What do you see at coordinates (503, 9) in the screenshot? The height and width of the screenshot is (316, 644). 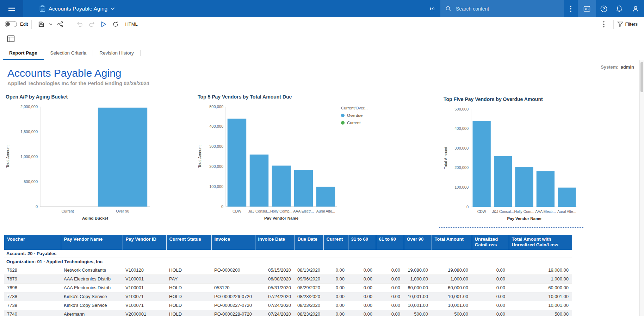 I see `search-input` at bounding box center [503, 9].